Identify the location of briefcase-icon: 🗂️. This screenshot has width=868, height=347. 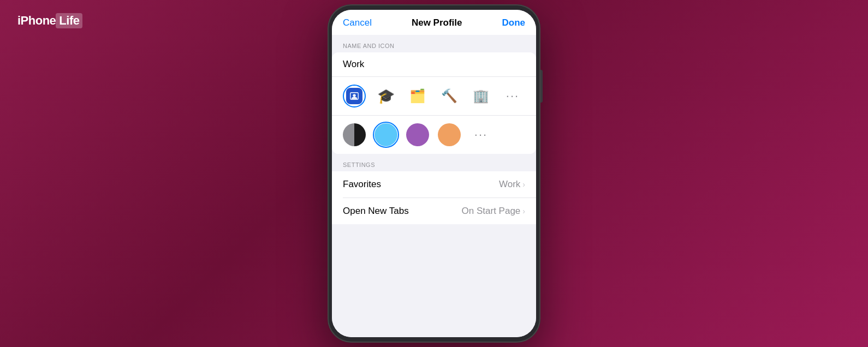
(418, 96).